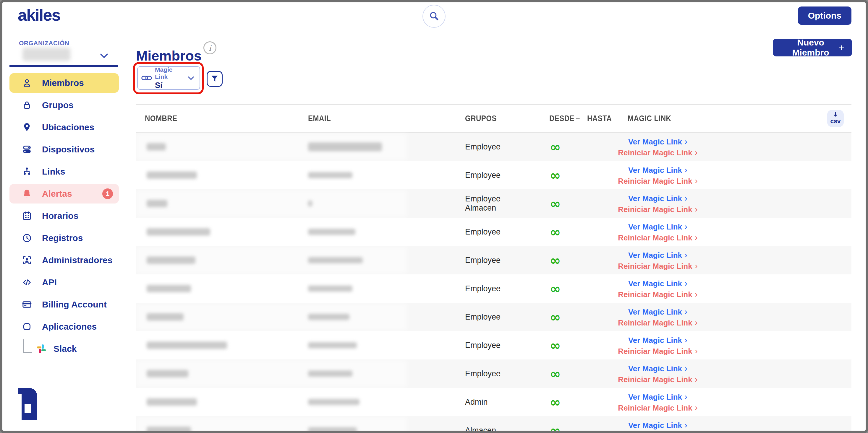 This screenshot has width=868, height=433. Describe the element at coordinates (49, 282) in the screenshot. I see `sidebar-item-label: API` at that location.